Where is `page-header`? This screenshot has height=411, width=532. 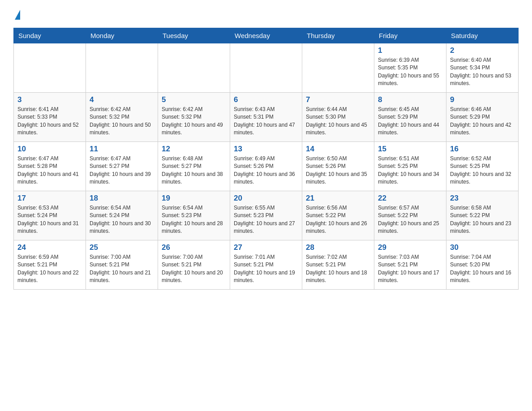
page-header is located at coordinates (266, 14).